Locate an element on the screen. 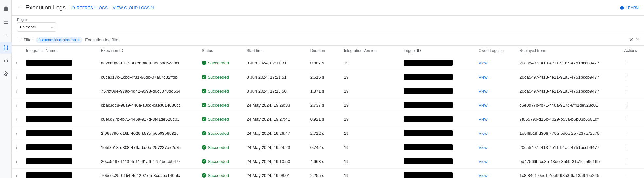 Image resolution: width=644 pixels, height=178 pixels. view-cloud-logs-button: VIEW CLOUD LOGS is located at coordinates (134, 8).